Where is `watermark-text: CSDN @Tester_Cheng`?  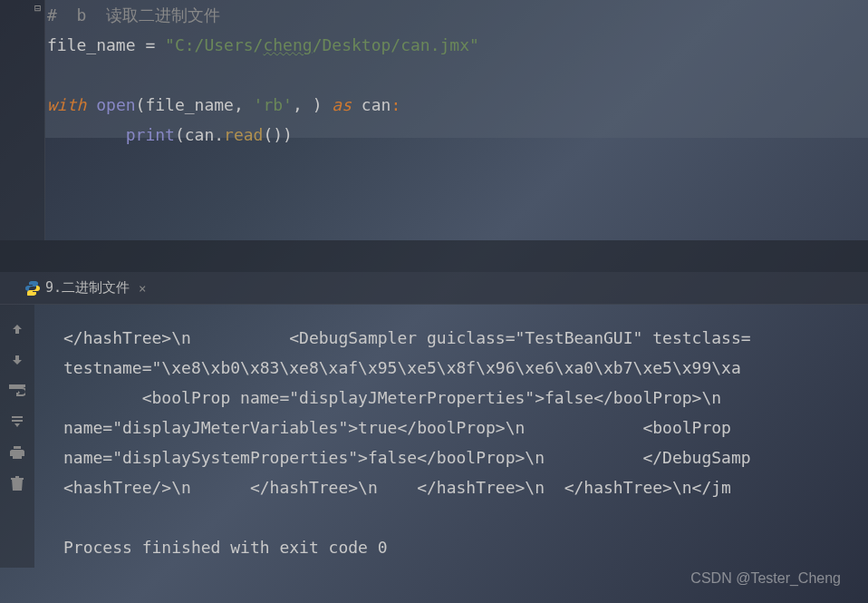 watermark-text: CSDN @Tester_Cheng is located at coordinates (766, 579).